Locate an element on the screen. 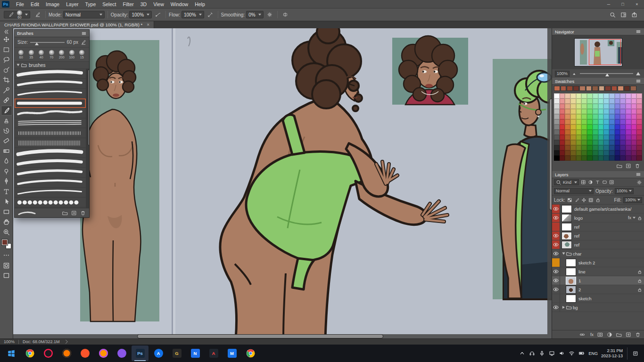  navigator-view-box is located at coordinates (605, 52).